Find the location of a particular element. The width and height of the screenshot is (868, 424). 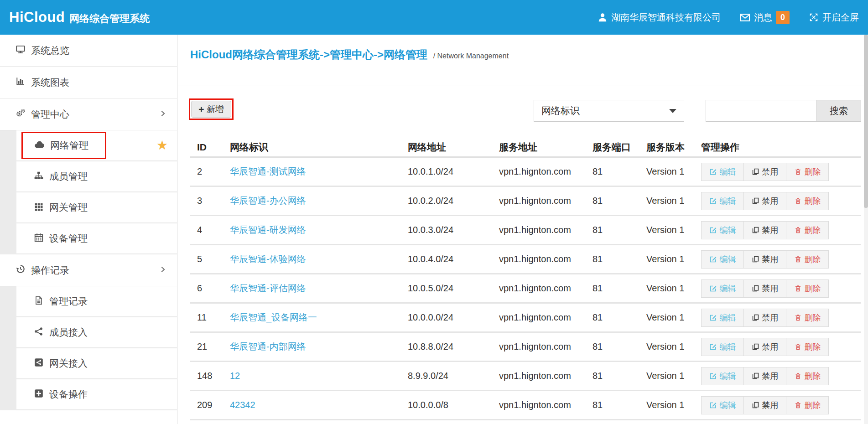

content-divider is located at coordinates (523, 86).